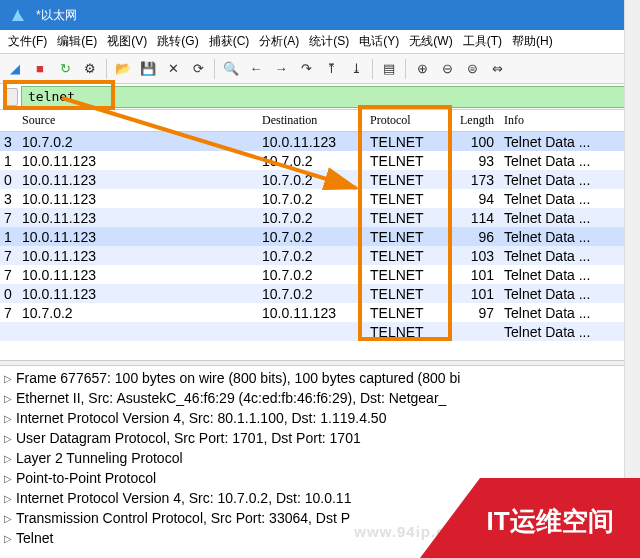 The width and height of the screenshot is (640, 558). Describe the element at coordinates (472, 120) in the screenshot. I see `col-length: Length` at that location.